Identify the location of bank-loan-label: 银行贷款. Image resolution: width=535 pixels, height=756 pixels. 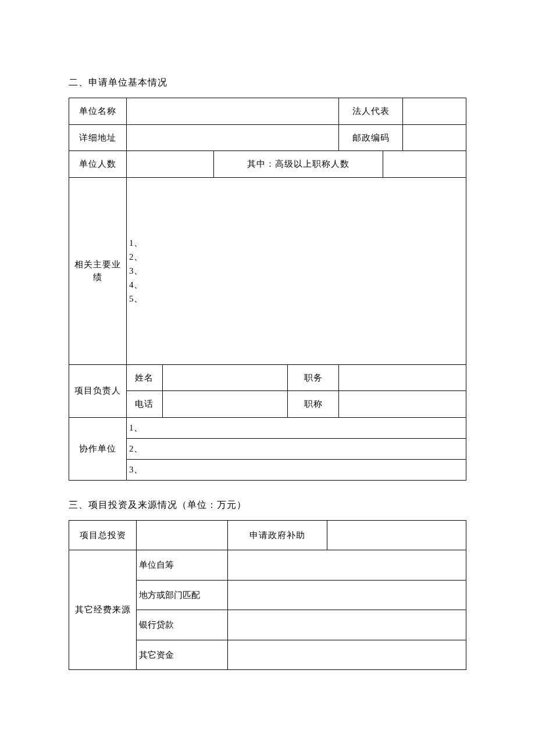
(183, 625).